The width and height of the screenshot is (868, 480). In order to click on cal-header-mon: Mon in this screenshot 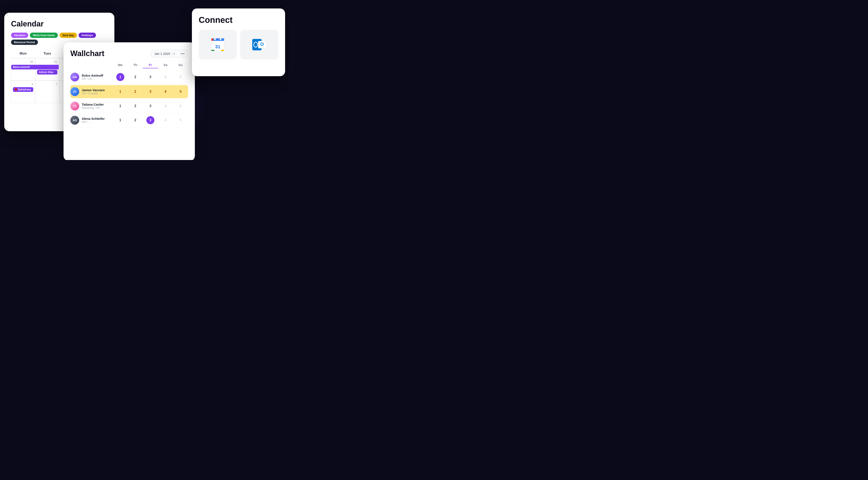, I will do `click(23, 54)`.